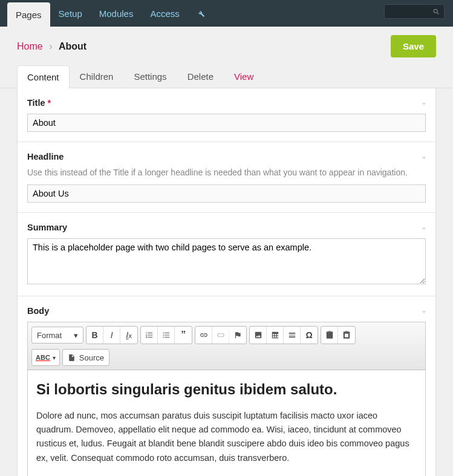 This screenshot has height=476, width=453. Describe the element at coordinates (226, 390) in the screenshot. I see `body-heading: Si lobortis singularis genitus ibidem sa…` at that location.